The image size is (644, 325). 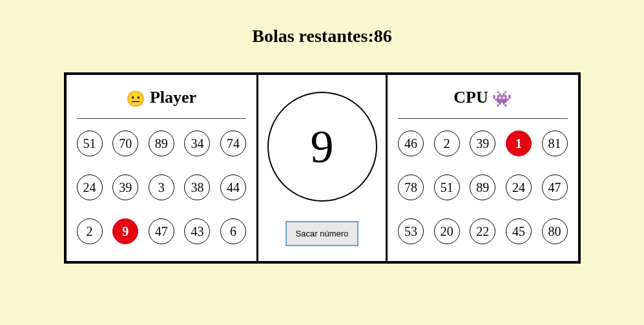 What do you see at coordinates (519, 143) in the screenshot?
I see `bingo-cell: 1` at bounding box center [519, 143].